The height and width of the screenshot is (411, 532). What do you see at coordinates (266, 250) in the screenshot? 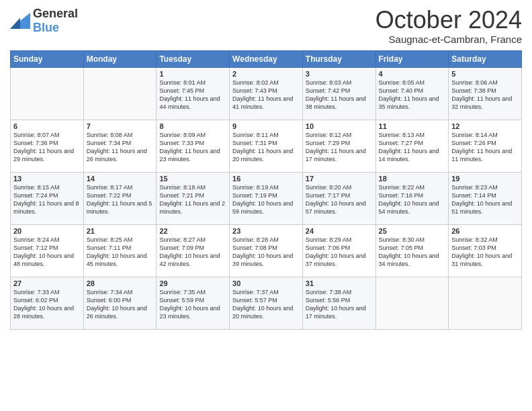
I see `table-row: 23Sunrise: 8:28 AMSunset: 7:08 PMDayligh…` at bounding box center [266, 250].